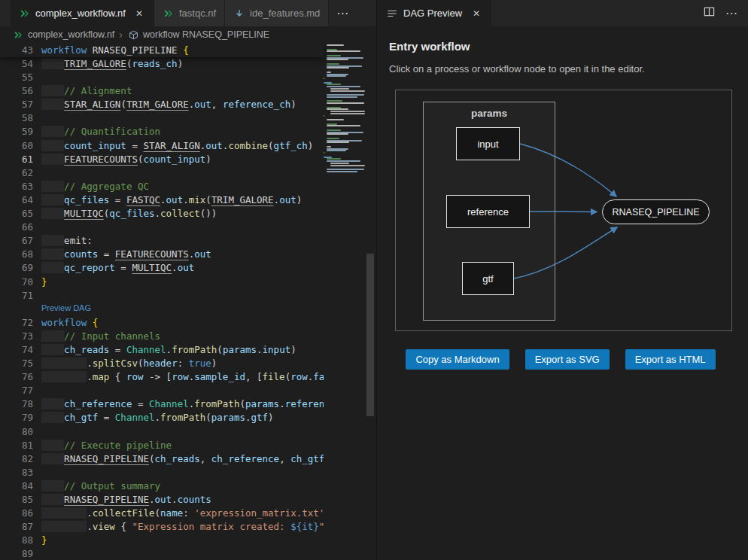  Describe the element at coordinates (21, 146) in the screenshot. I see `line-number: 60` at that location.